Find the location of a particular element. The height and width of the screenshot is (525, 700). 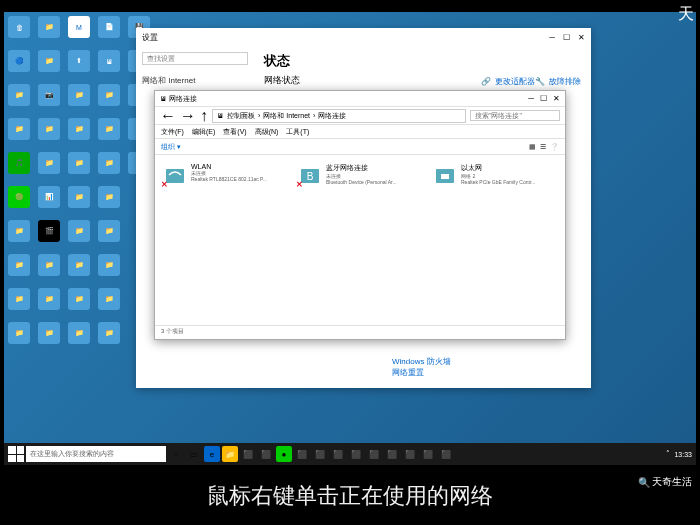

start-button is located at coordinates (16, 454).